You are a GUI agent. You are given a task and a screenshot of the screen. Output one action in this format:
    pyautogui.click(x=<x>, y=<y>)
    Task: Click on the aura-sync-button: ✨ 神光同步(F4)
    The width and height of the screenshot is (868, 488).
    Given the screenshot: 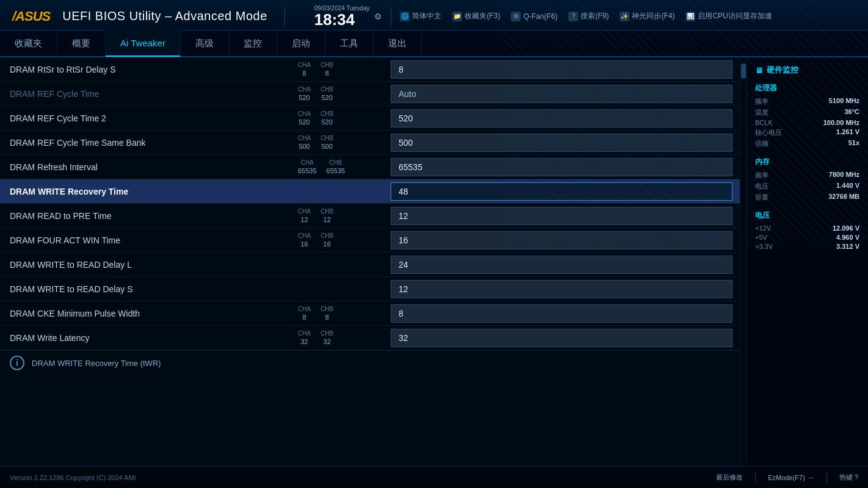 What is the action you would take?
    pyautogui.click(x=647, y=16)
    